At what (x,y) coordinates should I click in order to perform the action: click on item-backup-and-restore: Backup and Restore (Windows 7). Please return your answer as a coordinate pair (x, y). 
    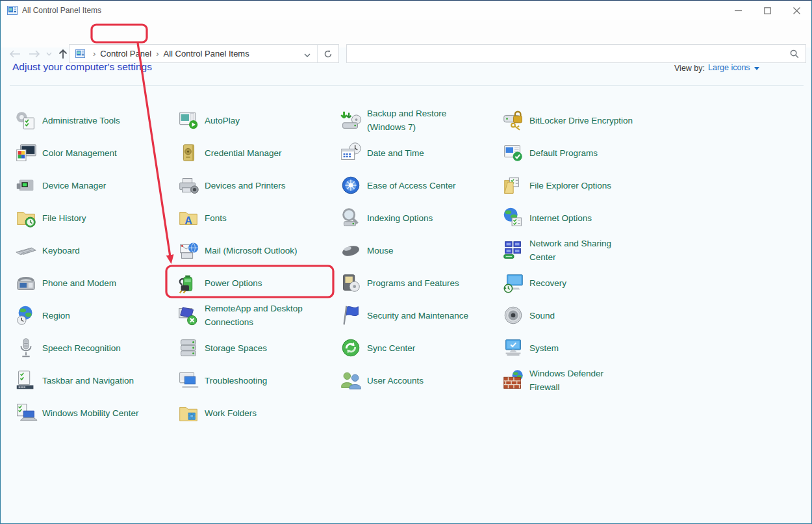
    Looking at the image, I should click on (418, 120).